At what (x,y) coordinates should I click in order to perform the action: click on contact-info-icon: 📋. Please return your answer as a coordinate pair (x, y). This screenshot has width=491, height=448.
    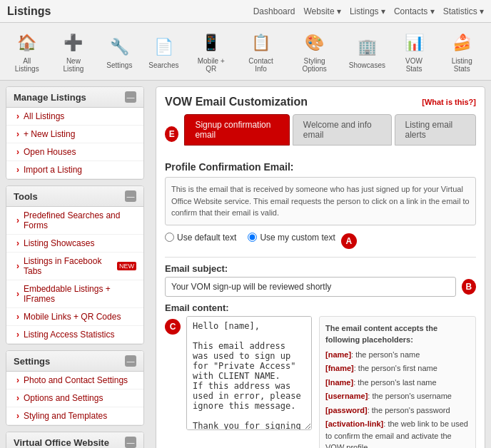
    Looking at the image, I should click on (261, 43).